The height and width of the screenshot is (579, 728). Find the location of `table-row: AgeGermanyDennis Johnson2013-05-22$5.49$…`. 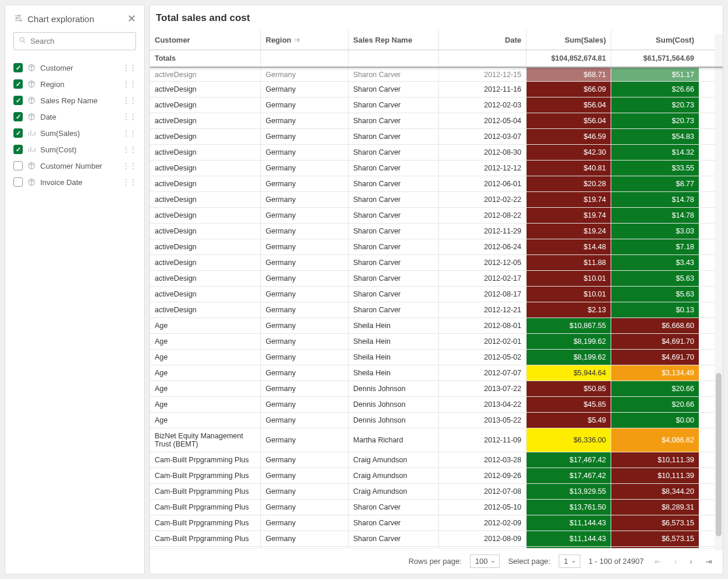

table-row: AgeGermanyDennis Johnson2013-05-22$5.49$… is located at coordinates (437, 420).